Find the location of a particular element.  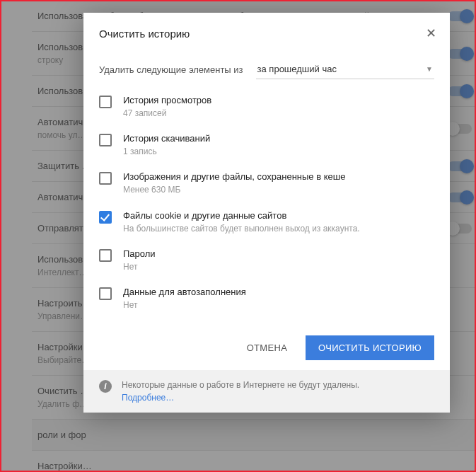

close-icon: ✕ is located at coordinates (431, 33).